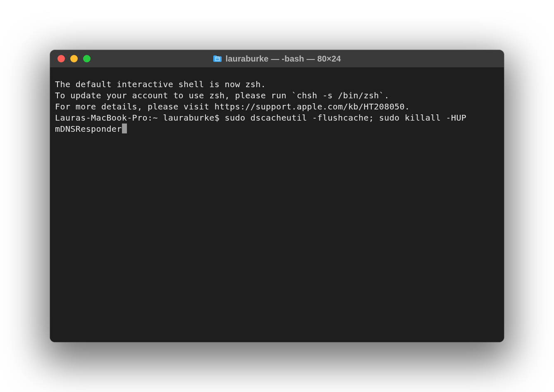  I want to click on maximize-icon, so click(87, 59).